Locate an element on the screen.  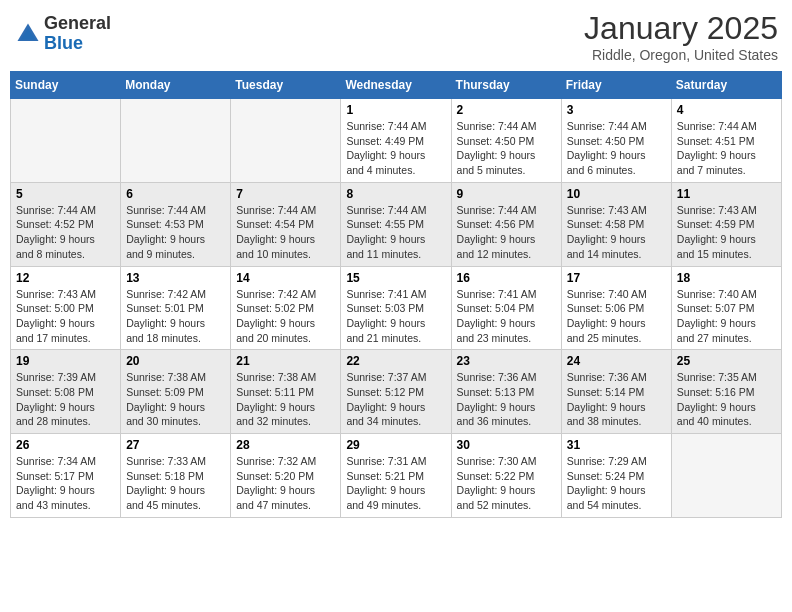
header-monday: Monday is located at coordinates (176, 86).